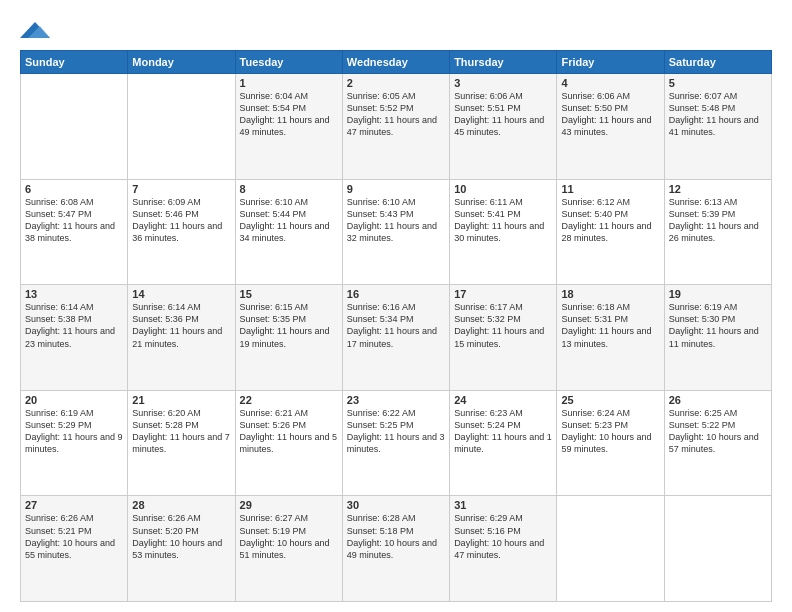 This screenshot has width=792, height=612. Describe the element at coordinates (288, 232) in the screenshot. I see `calendar-cell: 8Sunrise: 6:10 AM Sunset: 5:44 PM Daylig…` at that location.